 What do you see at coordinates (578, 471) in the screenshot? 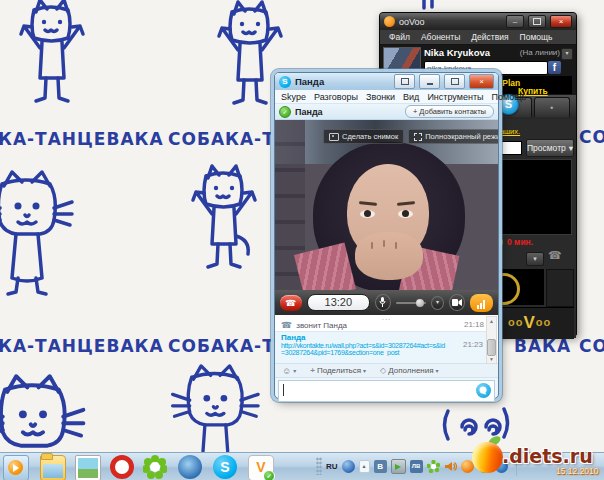
I see `watermark-date: 15.12.2010` at bounding box center [578, 471].